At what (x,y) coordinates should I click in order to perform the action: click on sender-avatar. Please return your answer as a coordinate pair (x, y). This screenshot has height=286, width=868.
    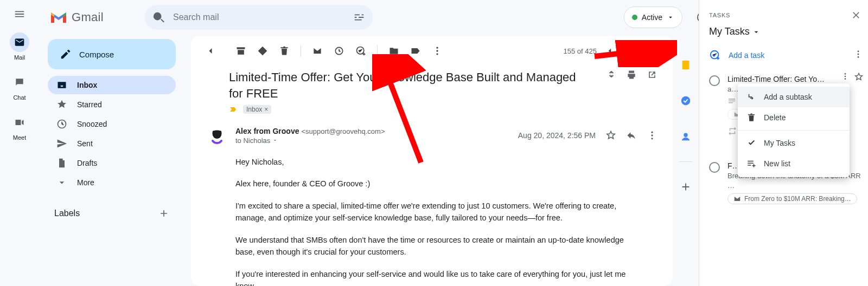
    Looking at the image, I should click on (217, 135).